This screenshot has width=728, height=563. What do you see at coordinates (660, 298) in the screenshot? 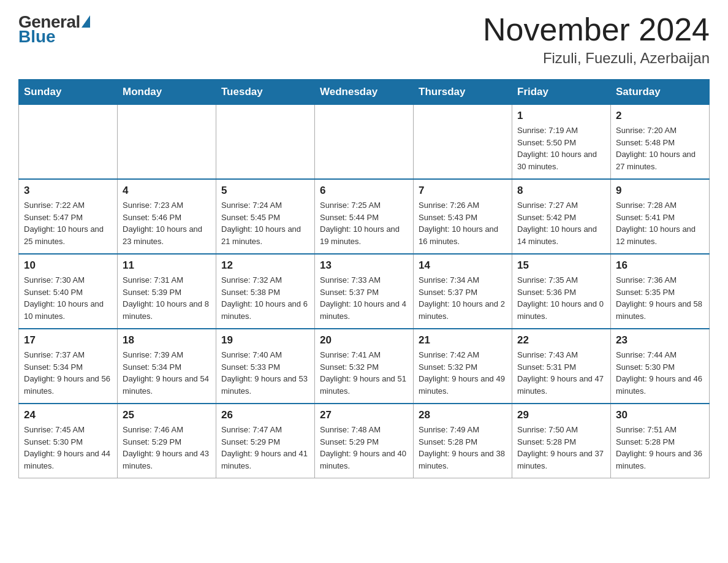
I see `day-info: Sunrise: 7:36 AMSunset: 5:35 PMDaylight:…` at bounding box center [660, 298].